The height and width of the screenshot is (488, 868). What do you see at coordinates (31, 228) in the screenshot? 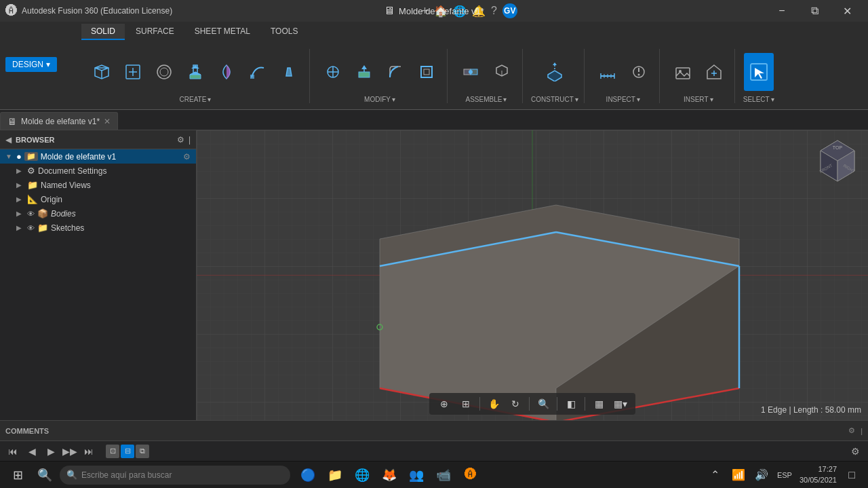
I see `sketches-visible-icon: 👁` at bounding box center [31, 228].